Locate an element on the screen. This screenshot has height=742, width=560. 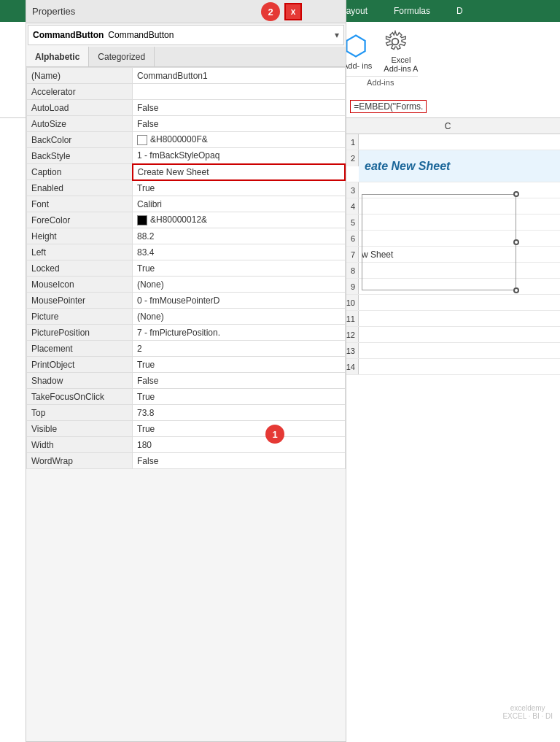
prop-value: &H8000000F& is located at coordinates (239, 140).